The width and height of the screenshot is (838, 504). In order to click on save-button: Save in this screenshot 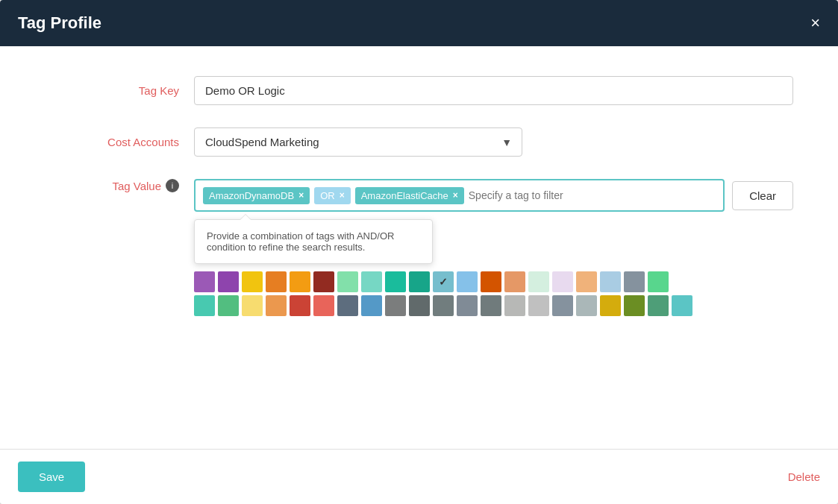, I will do `click(51, 477)`.